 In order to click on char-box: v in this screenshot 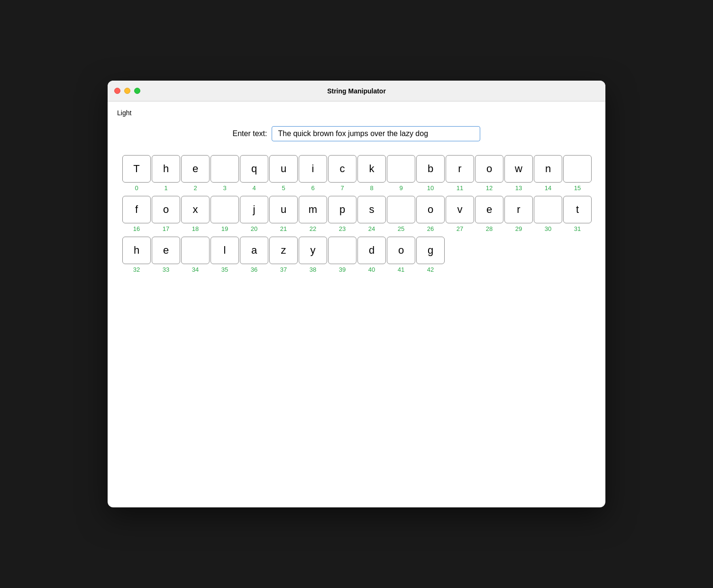, I will do `click(460, 210)`.